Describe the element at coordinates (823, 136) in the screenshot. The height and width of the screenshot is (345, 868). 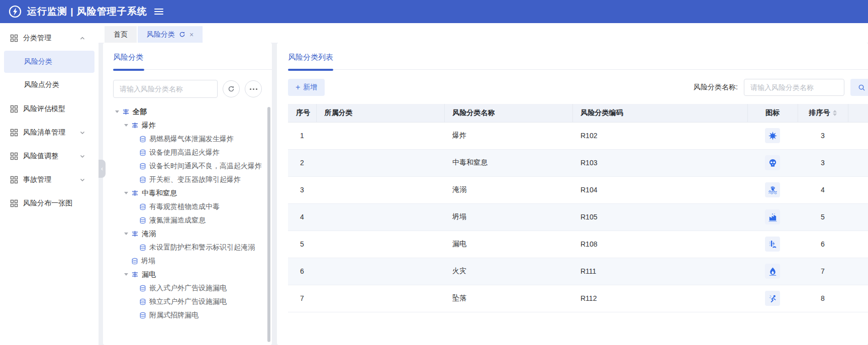
I see `cell-sort: 3` at that location.